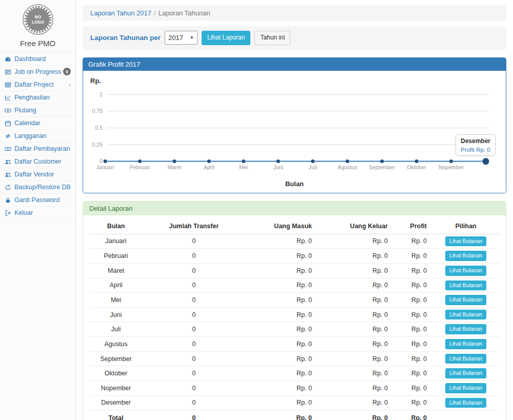 This screenshot has height=420, width=513. Describe the element at coordinates (8, 59) in the screenshot. I see `dashboard-icon` at that location.